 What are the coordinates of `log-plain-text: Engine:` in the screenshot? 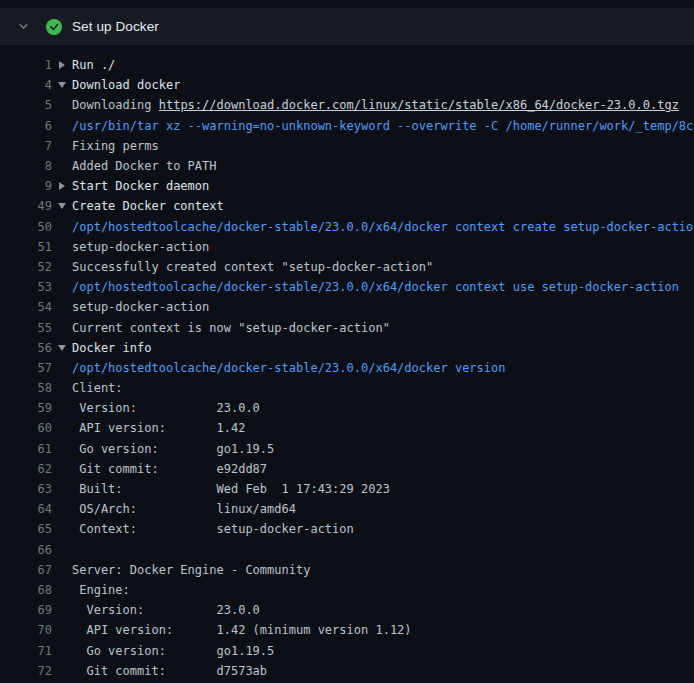 It's located at (101, 590).